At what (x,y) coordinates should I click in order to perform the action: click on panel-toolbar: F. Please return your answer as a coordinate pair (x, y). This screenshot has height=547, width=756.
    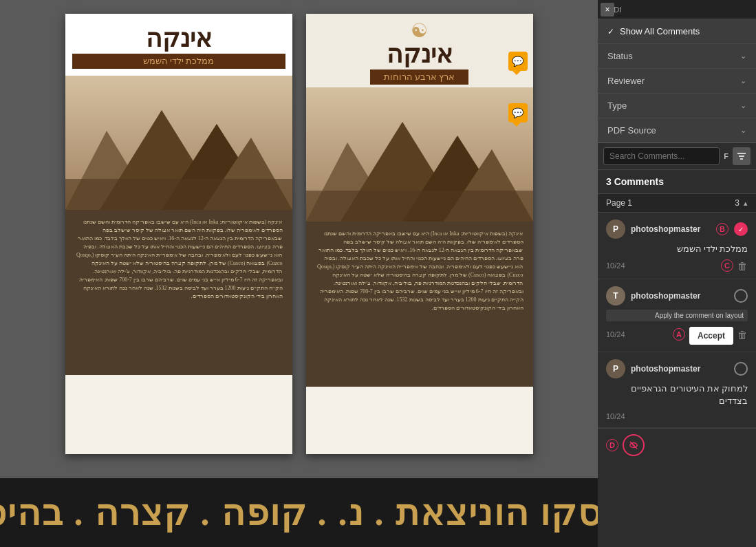
    Looking at the image, I should click on (677, 157).